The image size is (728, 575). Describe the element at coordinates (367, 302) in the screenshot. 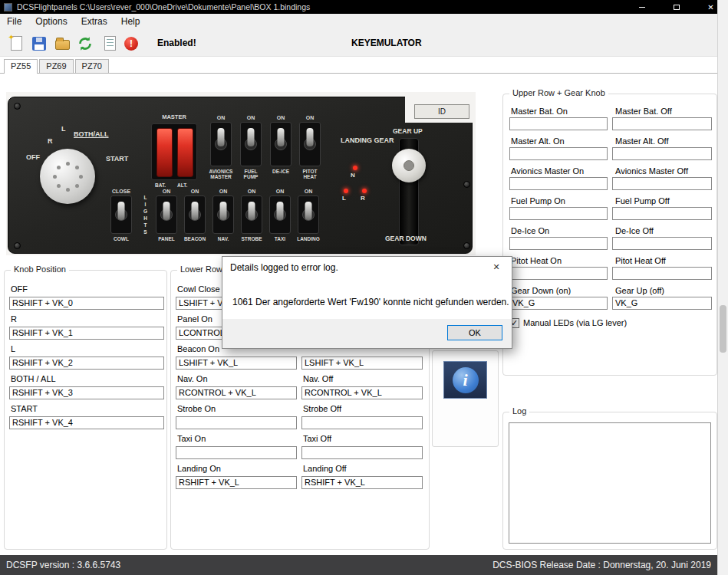

I see `error-dialog: Details logged to error log. ✕ 1061 Der …` at that location.